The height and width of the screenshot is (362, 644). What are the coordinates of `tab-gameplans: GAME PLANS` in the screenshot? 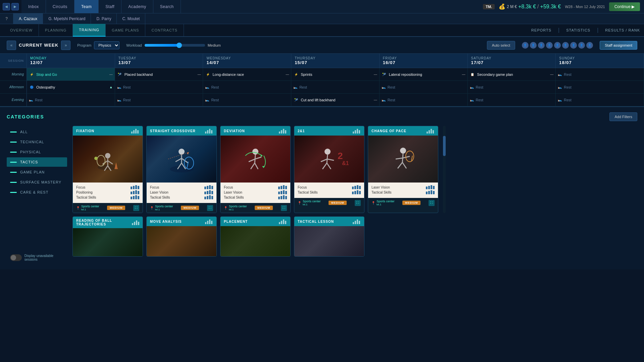 It's located at (126, 30).